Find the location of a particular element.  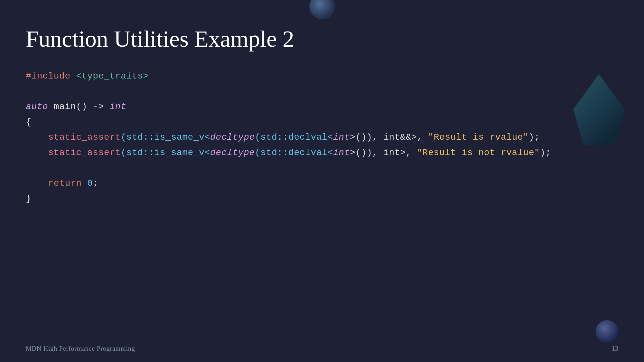

line2-semi: ); is located at coordinates (545, 153).